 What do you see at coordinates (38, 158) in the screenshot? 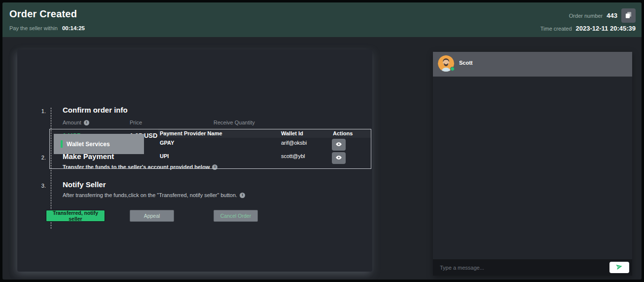
I see `step-2-number: 2.` at bounding box center [38, 158].